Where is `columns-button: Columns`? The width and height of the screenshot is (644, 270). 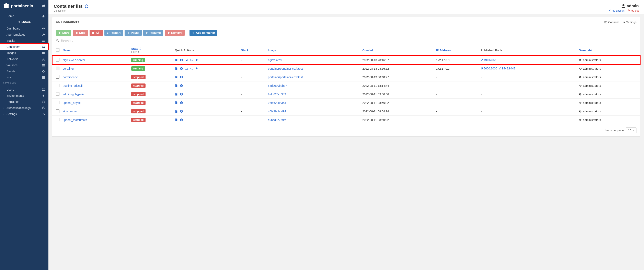
columns-button: Columns is located at coordinates (612, 22).